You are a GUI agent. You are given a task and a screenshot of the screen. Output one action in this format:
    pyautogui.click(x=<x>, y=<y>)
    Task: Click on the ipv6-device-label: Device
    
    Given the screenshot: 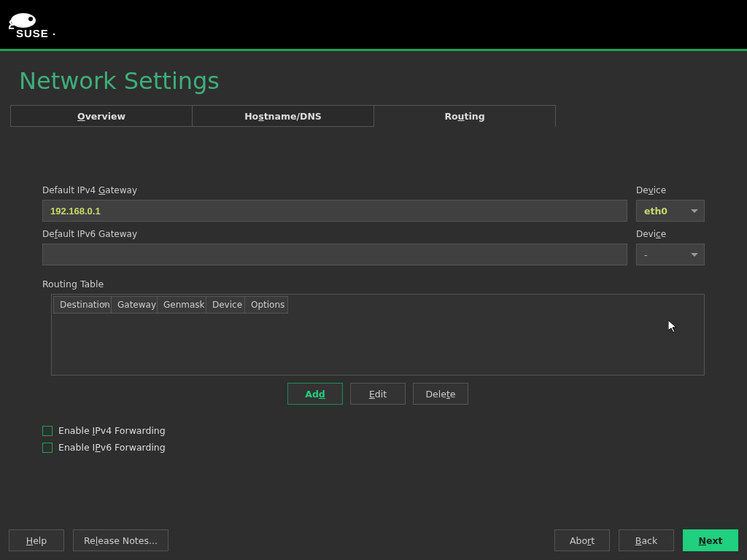 What is the action you would take?
    pyautogui.click(x=670, y=234)
    